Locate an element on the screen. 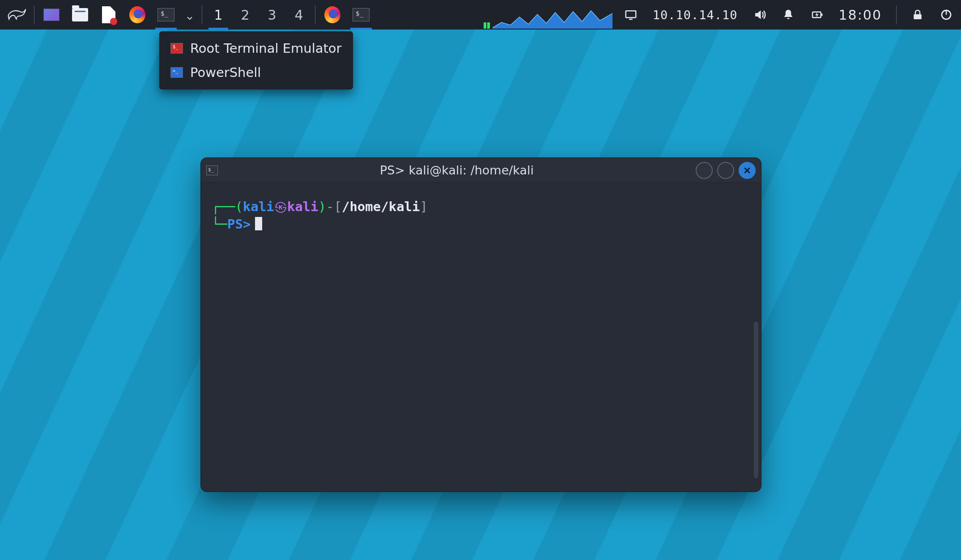 Image resolution: width=961 pixels, height=560 pixels. window-menu-icon: $_ is located at coordinates (212, 170).